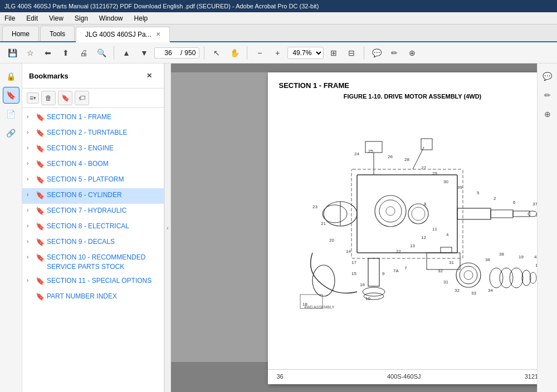  Describe the element at coordinates (11, 95) in the screenshot. I see `bookmarks-tool: 🔖` at that location.